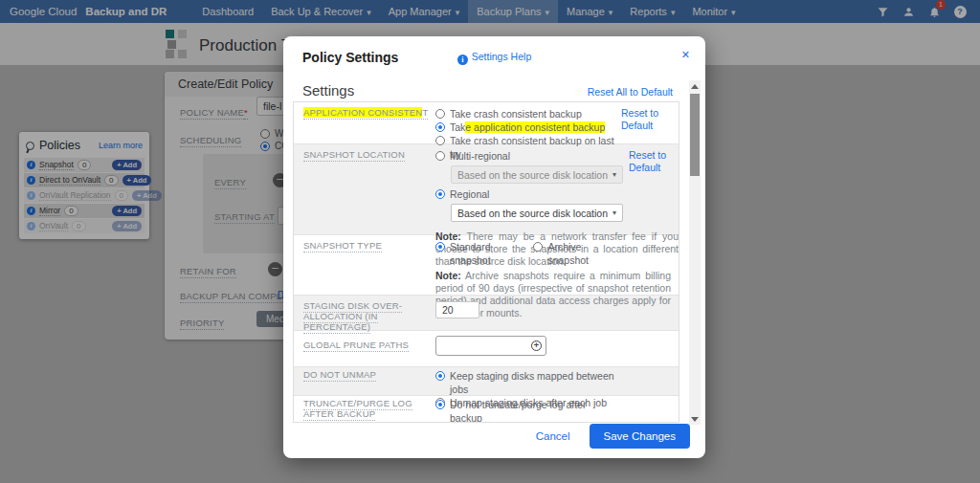 This screenshot has height=483, width=980. Describe the element at coordinates (479, 253) in the screenshot. I see `option-standard-snapshot: Standard snapshot` at that location.